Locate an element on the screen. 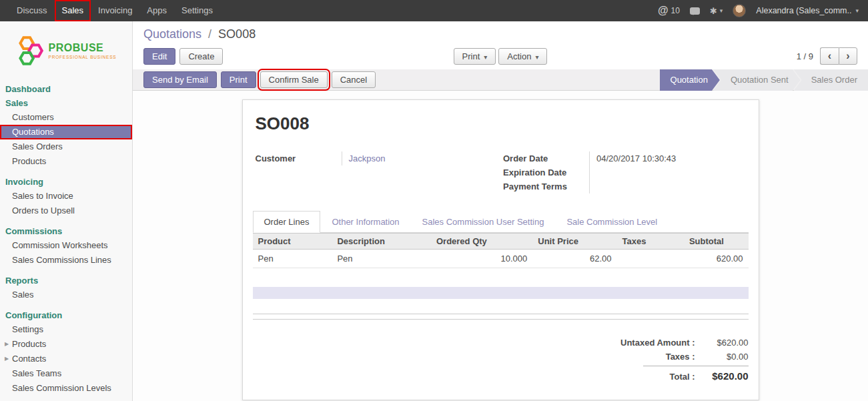 This screenshot has height=401, width=868. col-description: Description is located at coordinates (382, 242).